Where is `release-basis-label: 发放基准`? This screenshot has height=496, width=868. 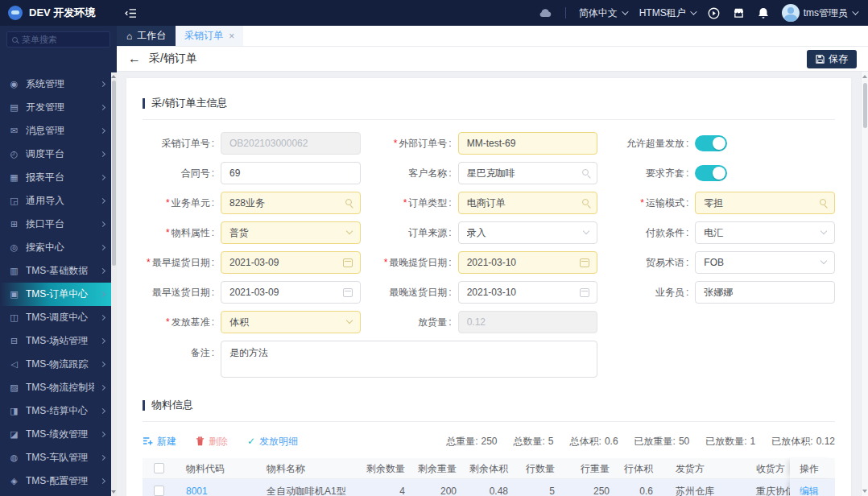 release-basis-label: 发放基准 is located at coordinates (182, 322).